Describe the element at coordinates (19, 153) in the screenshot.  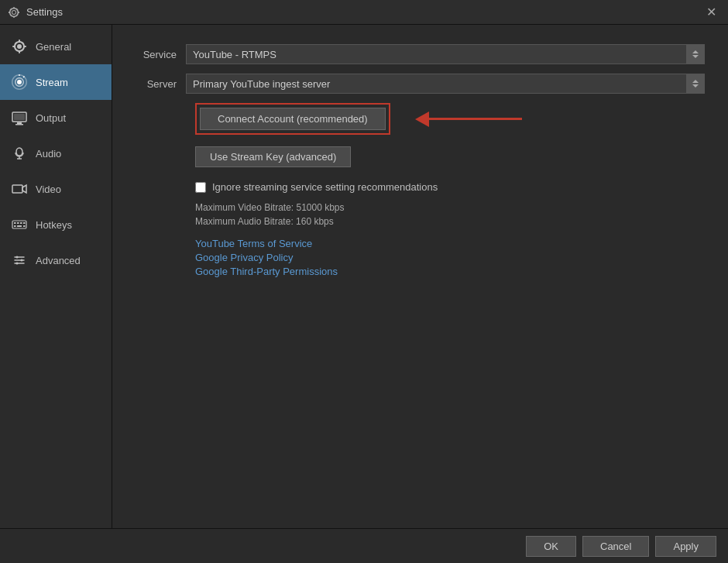
I see `audio-icon` at that location.